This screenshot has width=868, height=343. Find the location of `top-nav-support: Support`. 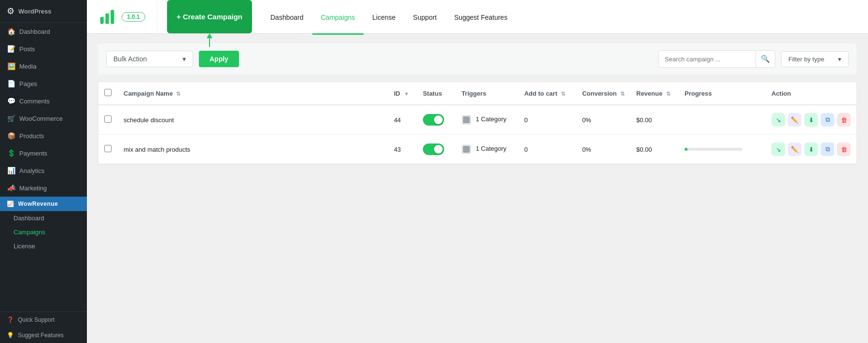

top-nav-support: Support is located at coordinates (425, 18).